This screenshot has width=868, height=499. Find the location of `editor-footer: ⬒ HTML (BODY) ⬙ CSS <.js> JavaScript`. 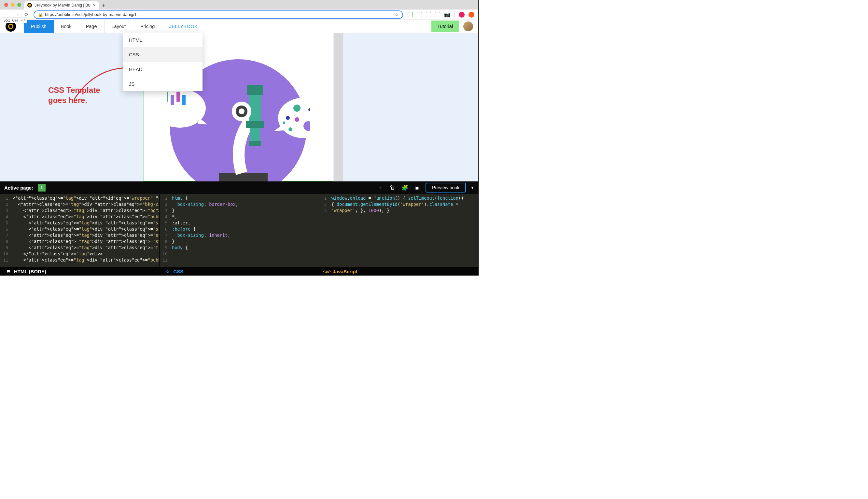

editor-footer: ⬒ HTML (BODY) ⬙ CSS <.js> JavaScript is located at coordinates (239, 271).